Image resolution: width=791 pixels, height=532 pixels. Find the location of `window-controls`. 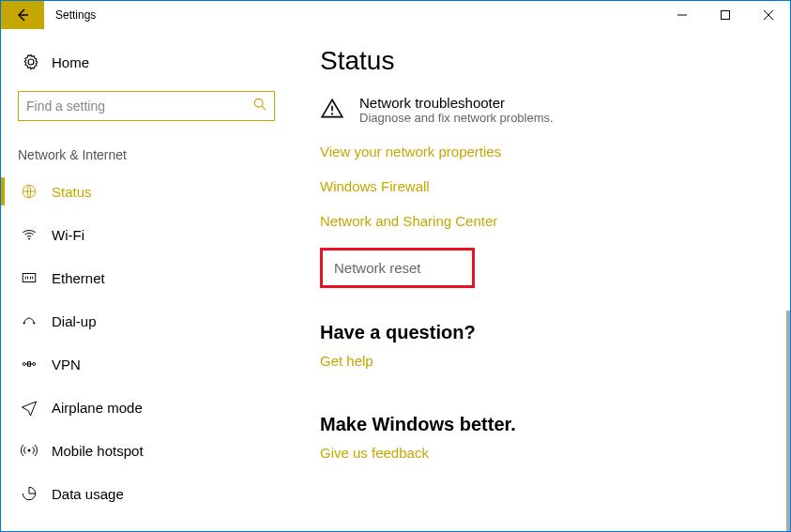

window-controls is located at coordinates (725, 15).